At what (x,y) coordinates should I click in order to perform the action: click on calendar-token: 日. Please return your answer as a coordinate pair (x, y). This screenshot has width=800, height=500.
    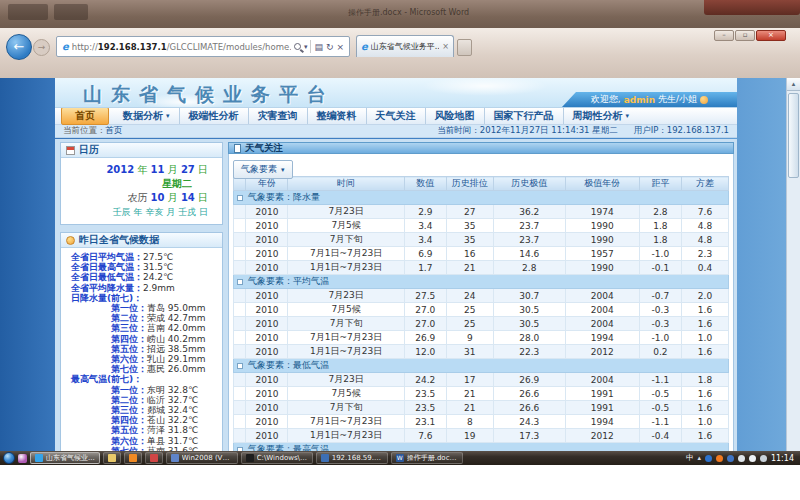
    Looking at the image, I should click on (203, 198).